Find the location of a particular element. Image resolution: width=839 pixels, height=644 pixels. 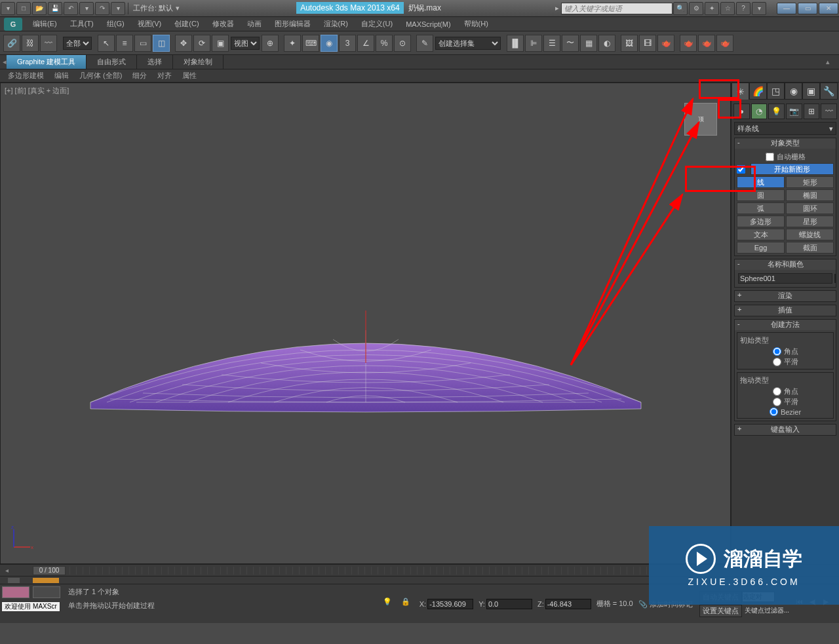

tab-display-icon: ▣ is located at coordinates (811, 91).